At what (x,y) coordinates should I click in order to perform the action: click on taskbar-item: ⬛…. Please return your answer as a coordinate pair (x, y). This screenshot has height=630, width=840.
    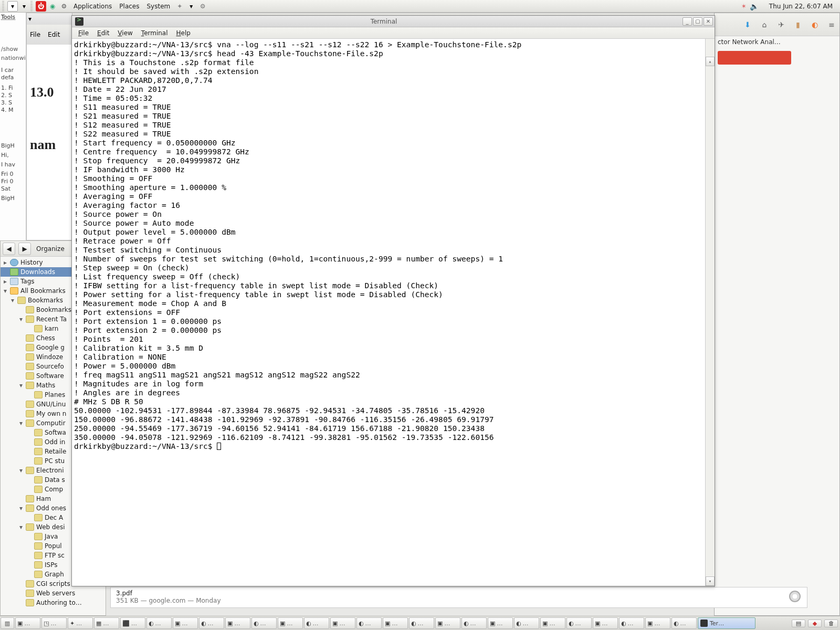
    Looking at the image, I should click on (133, 623).